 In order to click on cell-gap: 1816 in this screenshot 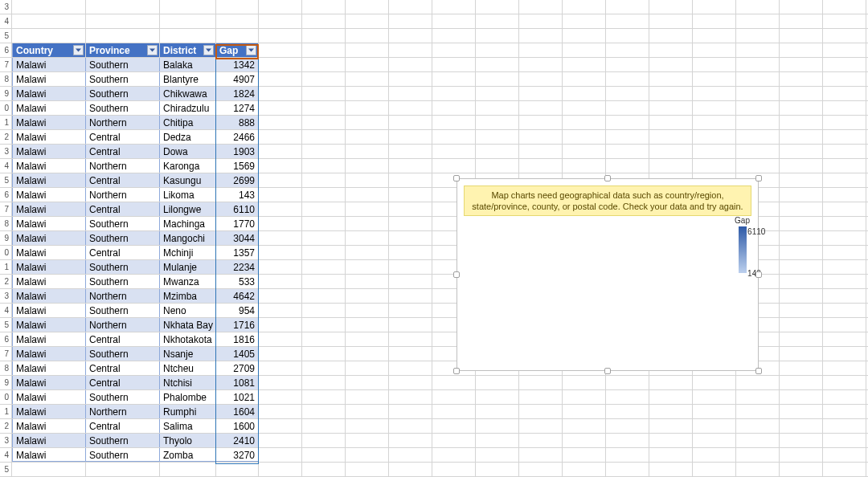, I will do `click(238, 339)`.